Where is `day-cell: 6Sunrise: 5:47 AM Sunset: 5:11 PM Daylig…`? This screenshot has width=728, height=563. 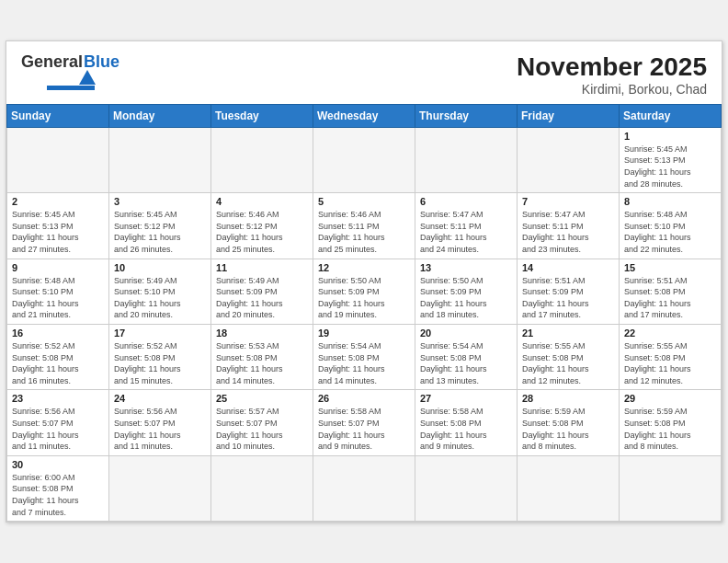
day-cell: 6Sunrise: 5:47 AM Sunset: 5:11 PM Daylig… is located at coordinates (467, 226).